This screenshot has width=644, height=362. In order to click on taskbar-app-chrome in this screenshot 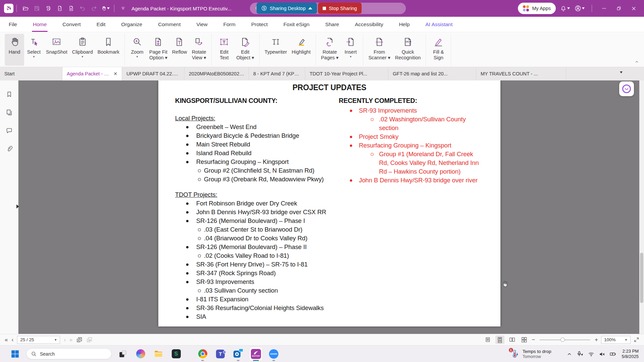, I will do `click(203, 354)`.